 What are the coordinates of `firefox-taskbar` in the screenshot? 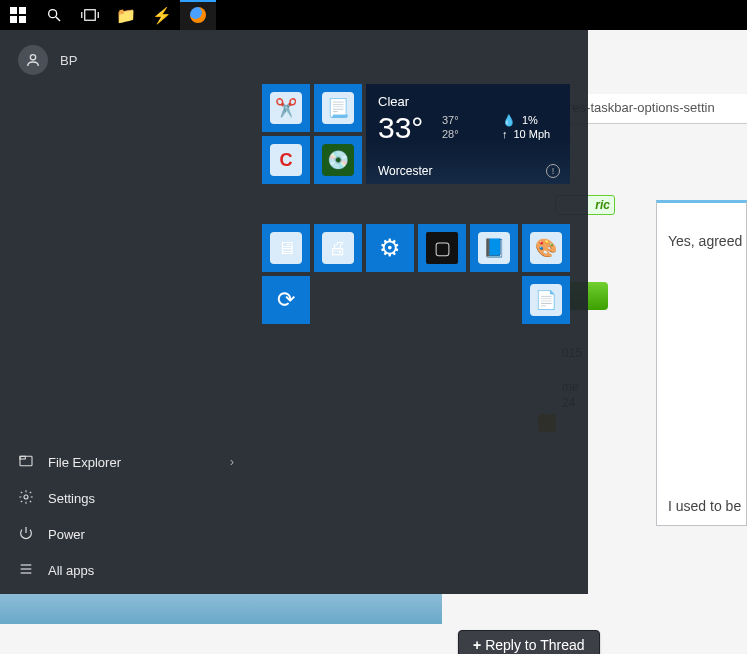 It's located at (198, 15).